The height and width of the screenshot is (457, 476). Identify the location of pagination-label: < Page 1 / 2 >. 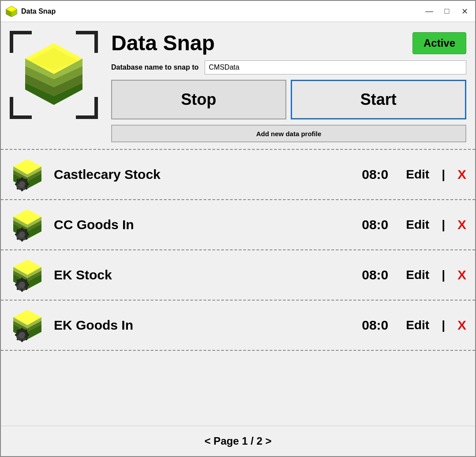
(238, 441).